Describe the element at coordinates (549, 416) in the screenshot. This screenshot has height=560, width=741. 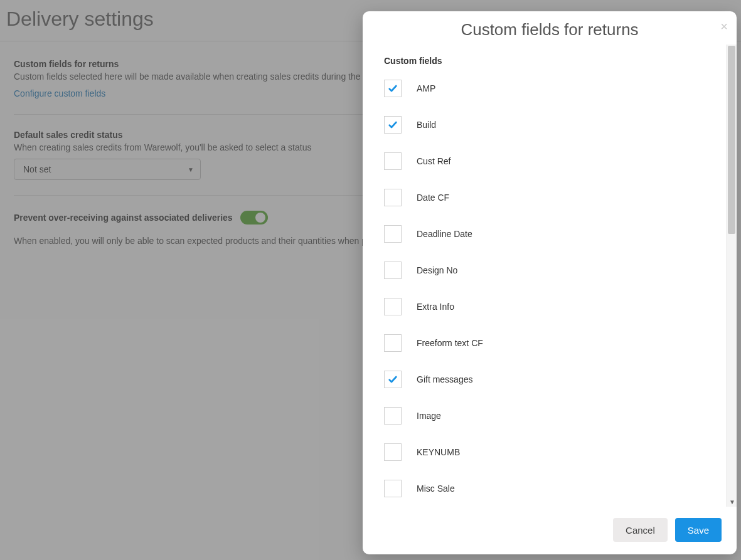
I see `custom-field-item: Image` at that location.